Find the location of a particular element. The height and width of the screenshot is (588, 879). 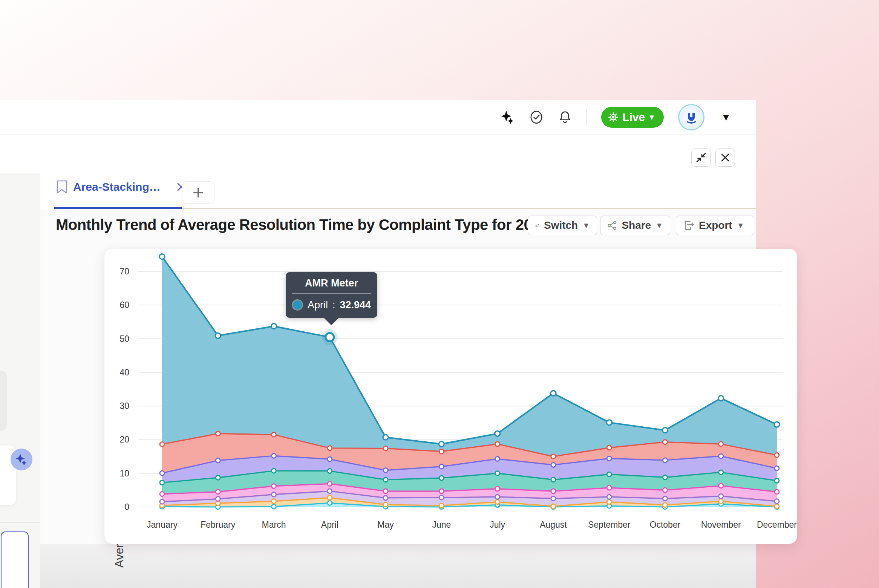

check-circle-icon is located at coordinates (536, 117).